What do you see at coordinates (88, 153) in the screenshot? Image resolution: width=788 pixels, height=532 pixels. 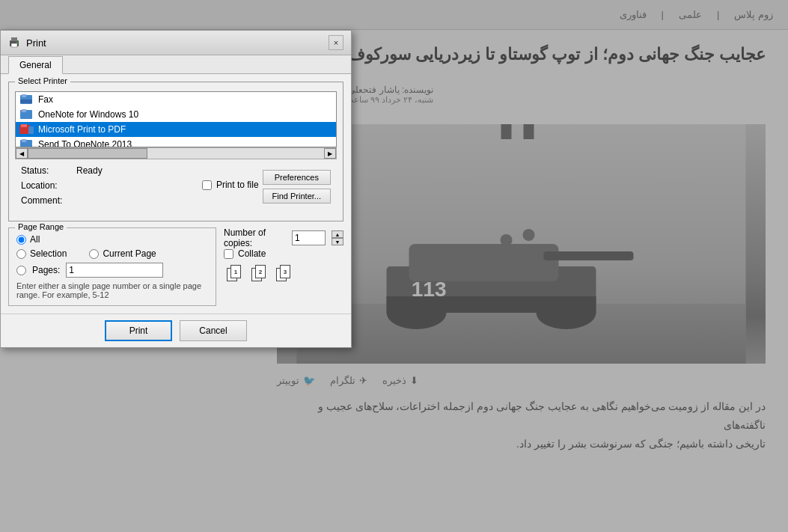 I see `scroll-thumb` at bounding box center [88, 153].